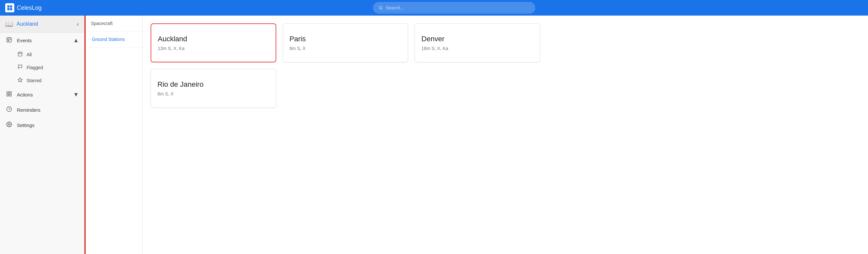 Image resolution: width=868 pixels, height=254 pixels. I want to click on ground-stations-grid: Auckland 13m S, X, Ka Paris 8m S, X Denv…, so click(345, 65).